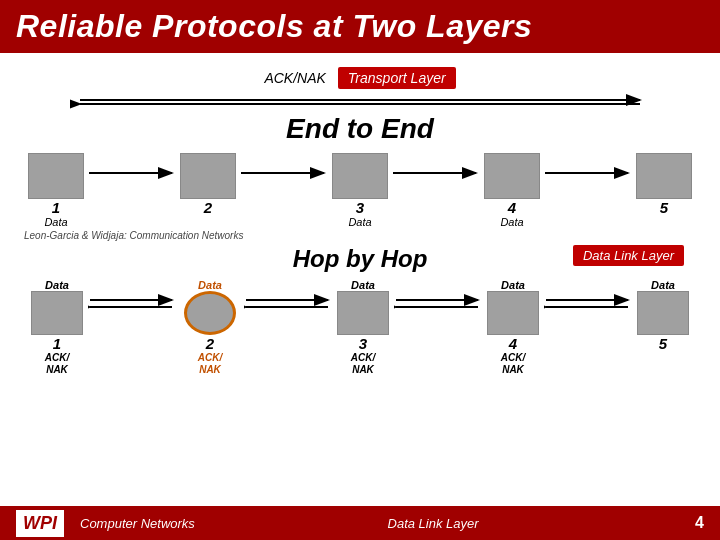 The height and width of the screenshot is (540, 720). Describe the element at coordinates (274, 26) in the screenshot. I see `title-text: Reliable Protocols at Two Layers` at that location.